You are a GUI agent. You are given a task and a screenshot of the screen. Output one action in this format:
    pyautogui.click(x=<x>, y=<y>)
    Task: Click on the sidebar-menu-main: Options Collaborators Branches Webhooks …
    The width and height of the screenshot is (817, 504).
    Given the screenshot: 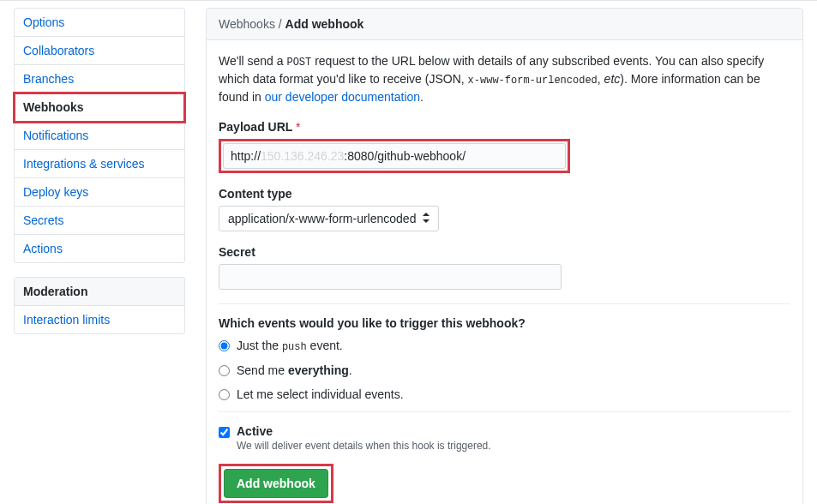 What is the action you would take?
    pyautogui.click(x=99, y=135)
    